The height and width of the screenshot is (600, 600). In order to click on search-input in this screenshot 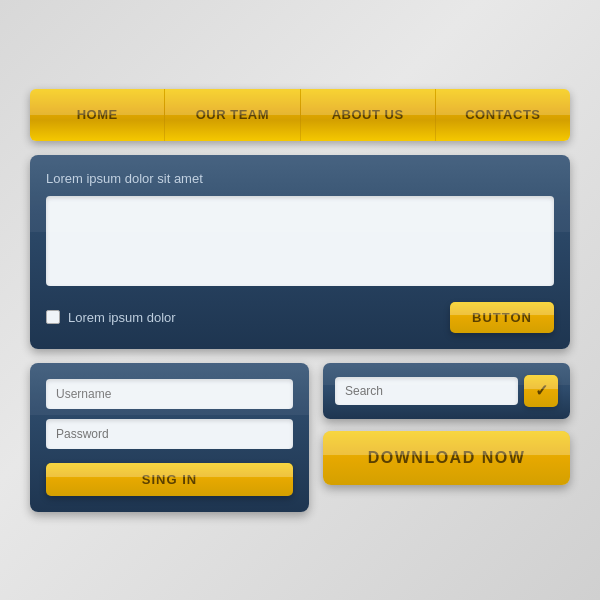, I will do `click(426, 391)`.